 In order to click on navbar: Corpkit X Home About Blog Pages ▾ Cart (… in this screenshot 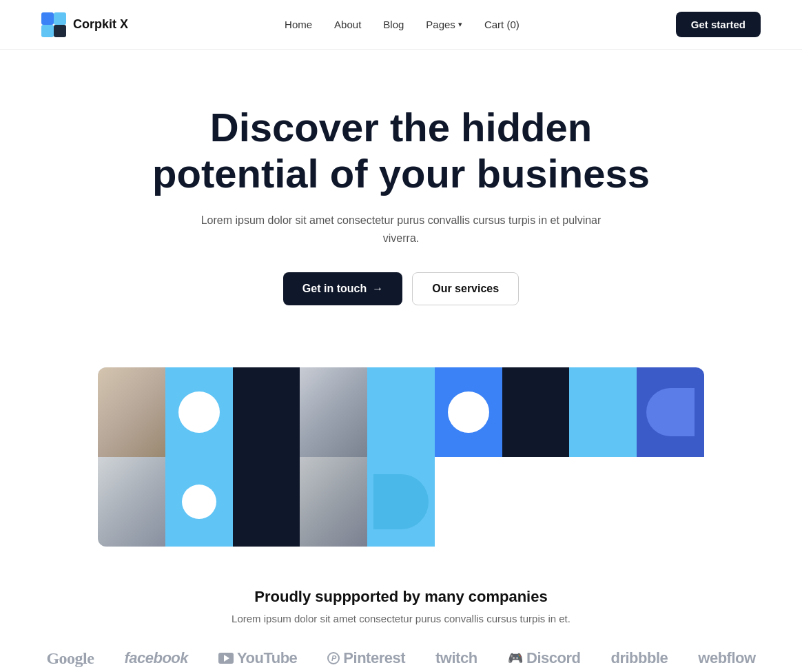, I will do `click(401, 25)`.